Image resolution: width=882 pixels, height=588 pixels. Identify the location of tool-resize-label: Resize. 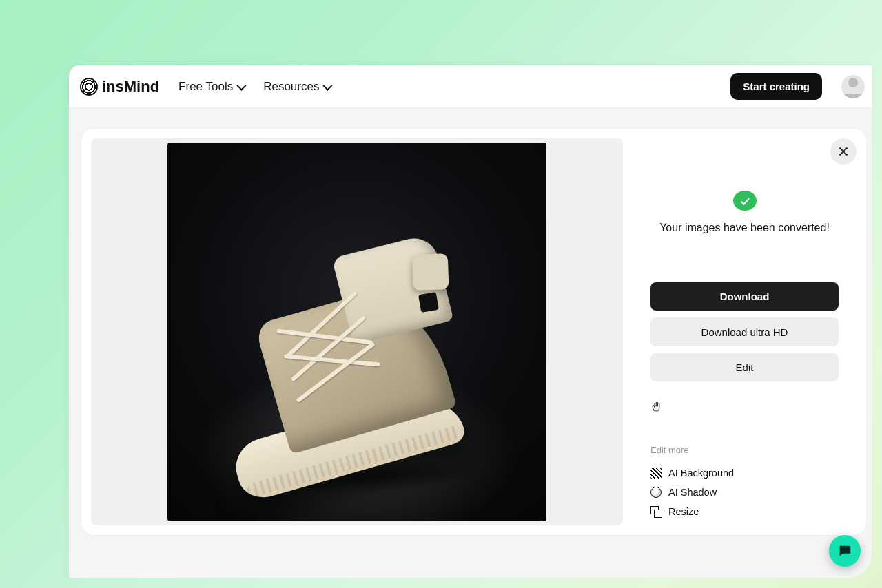
(684, 512).